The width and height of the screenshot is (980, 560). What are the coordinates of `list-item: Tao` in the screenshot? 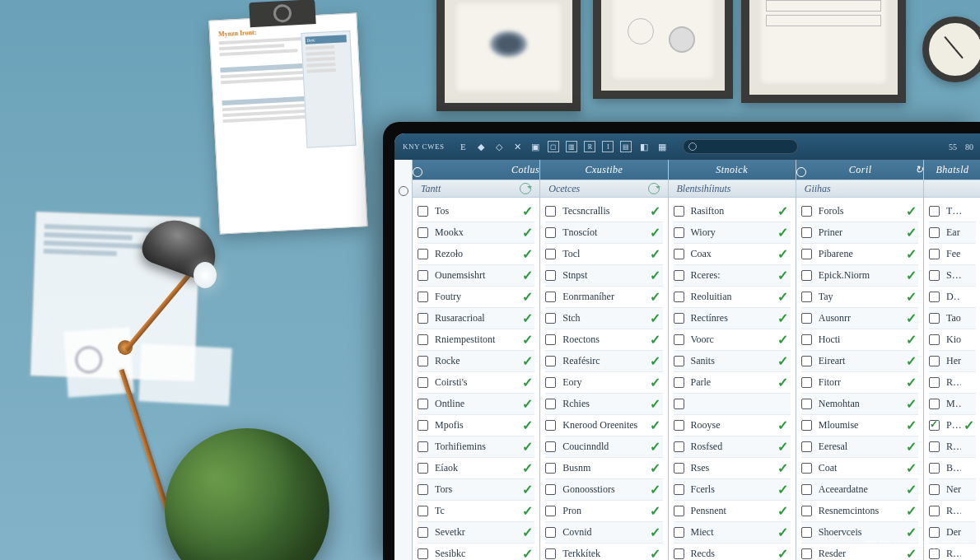 It's located at (952, 319).